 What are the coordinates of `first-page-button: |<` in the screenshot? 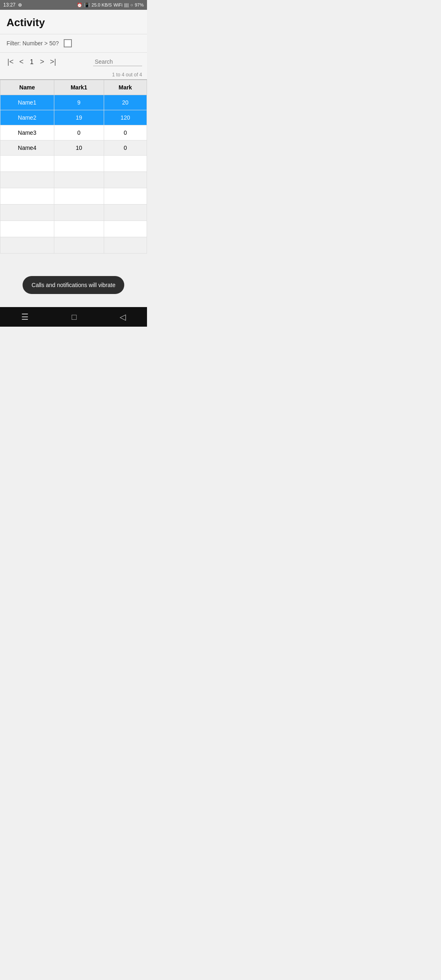 It's located at (11, 62).